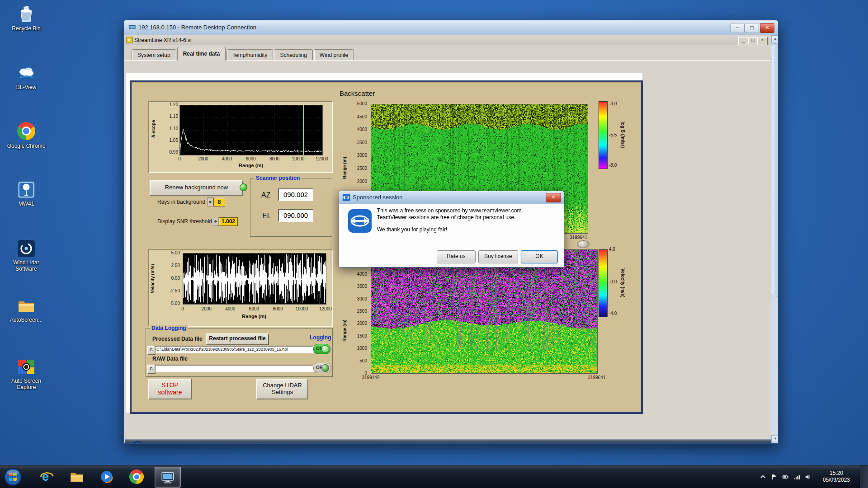 The height and width of the screenshot is (488, 868). I want to click on desktop-icon-mw41: MW41, so click(26, 193).